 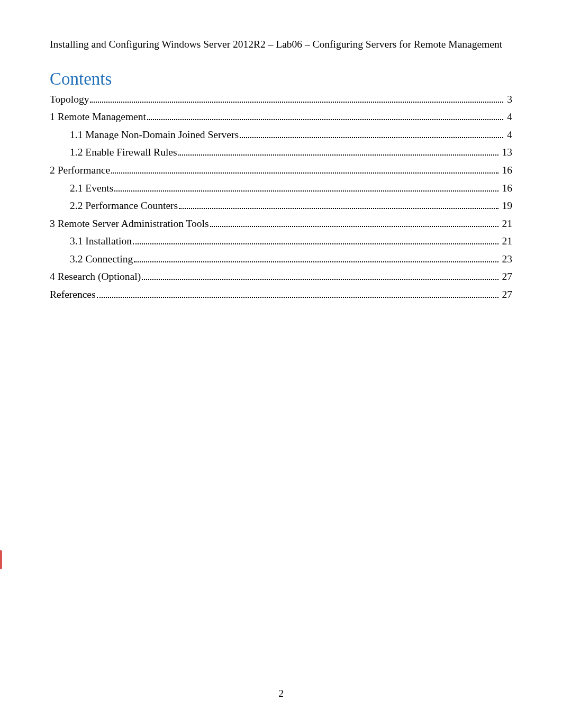 What do you see at coordinates (101, 241) in the screenshot?
I see `toc-title: 3.1 Installation` at bounding box center [101, 241].